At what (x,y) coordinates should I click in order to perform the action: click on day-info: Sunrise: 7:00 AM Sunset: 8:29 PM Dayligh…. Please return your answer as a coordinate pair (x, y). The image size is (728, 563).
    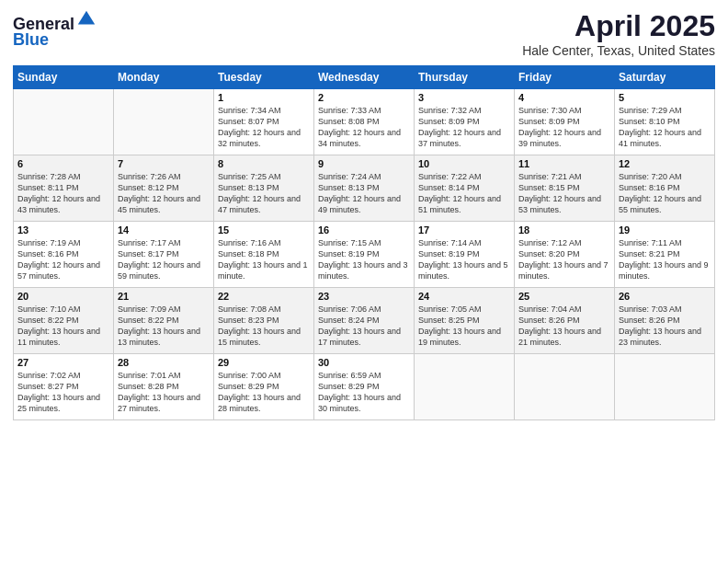
    Looking at the image, I should click on (264, 392).